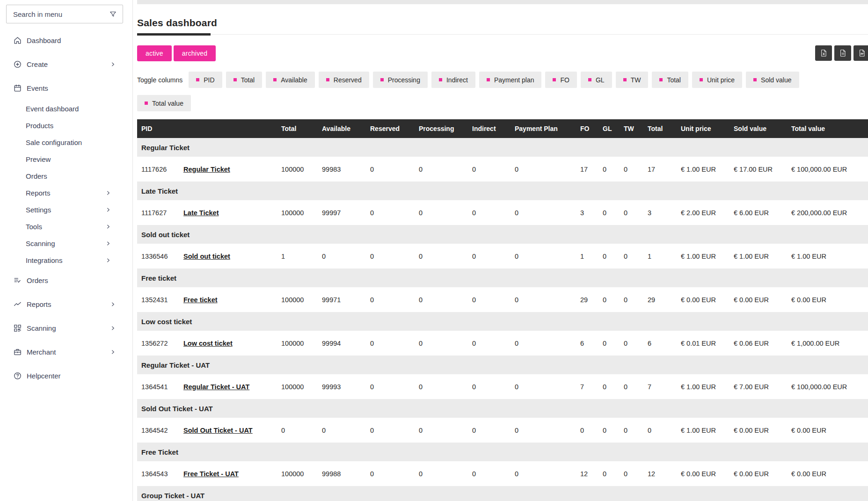 The image size is (868, 501). Describe the element at coordinates (503, 278) in the screenshot. I see `group-header-row: Free ticket` at that location.